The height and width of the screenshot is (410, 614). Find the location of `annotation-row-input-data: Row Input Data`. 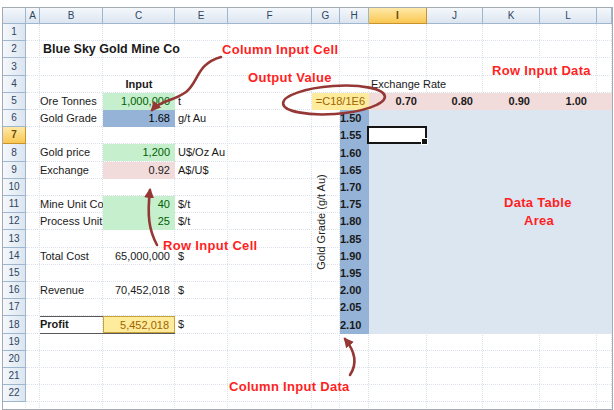

annotation-row-input-data: Row Input Data is located at coordinates (542, 70).